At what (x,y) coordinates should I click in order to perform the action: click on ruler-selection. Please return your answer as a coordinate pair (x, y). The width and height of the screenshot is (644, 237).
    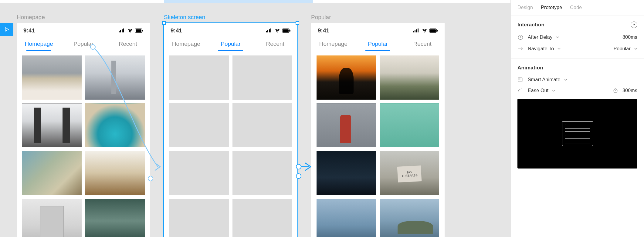
    Looking at the image, I should click on (239, 2).